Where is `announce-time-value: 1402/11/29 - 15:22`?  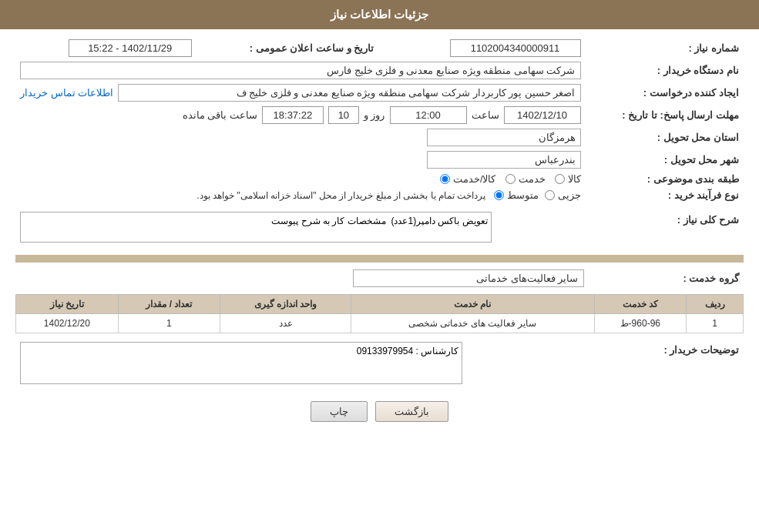
announce-time-value: 1402/11/29 - 15:22 is located at coordinates (106, 48).